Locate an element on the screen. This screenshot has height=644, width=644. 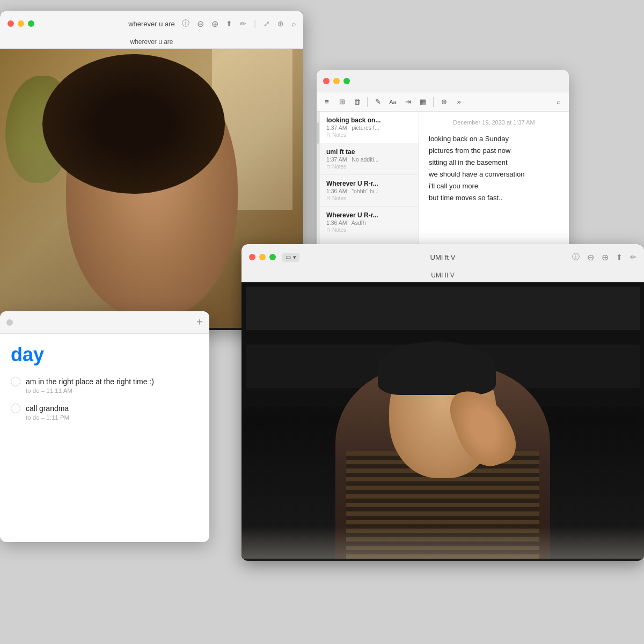
notes-item-folder-0: ⊓ Notes is located at coordinates (369, 135).